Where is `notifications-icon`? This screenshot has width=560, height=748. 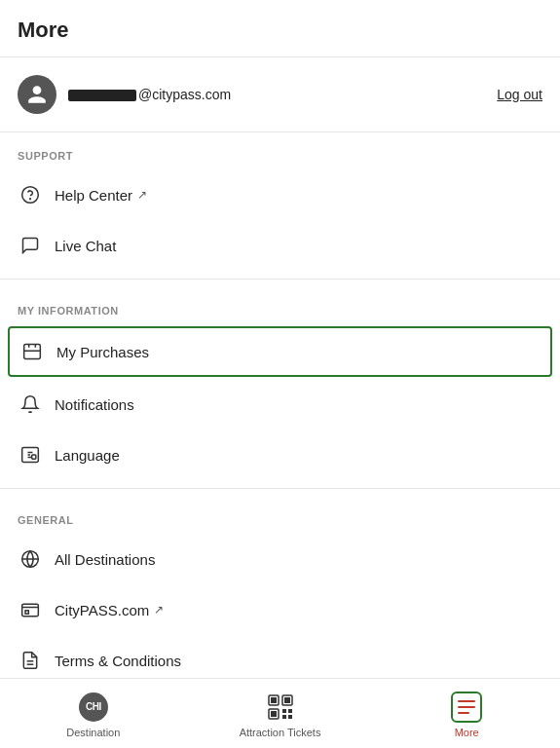 notifications-icon is located at coordinates (30, 404).